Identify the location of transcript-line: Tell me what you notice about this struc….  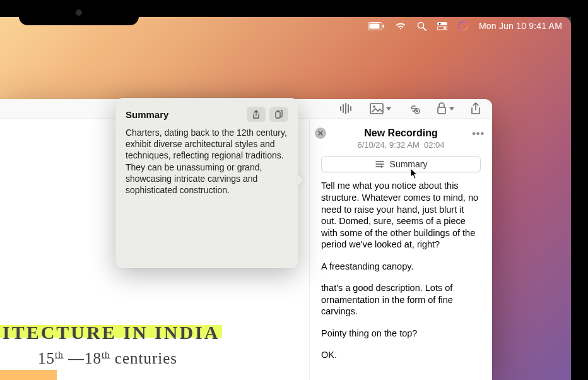
(401, 215).